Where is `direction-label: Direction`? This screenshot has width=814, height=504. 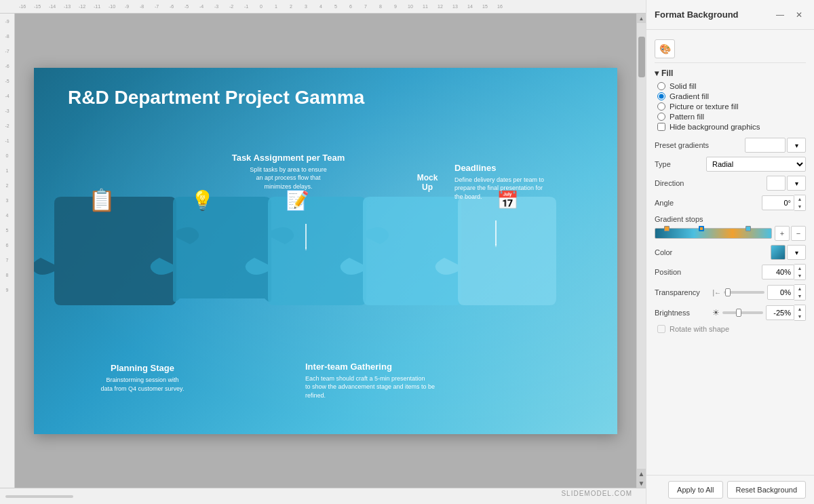
direction-label: Direction is located at coordinates (678, 183).